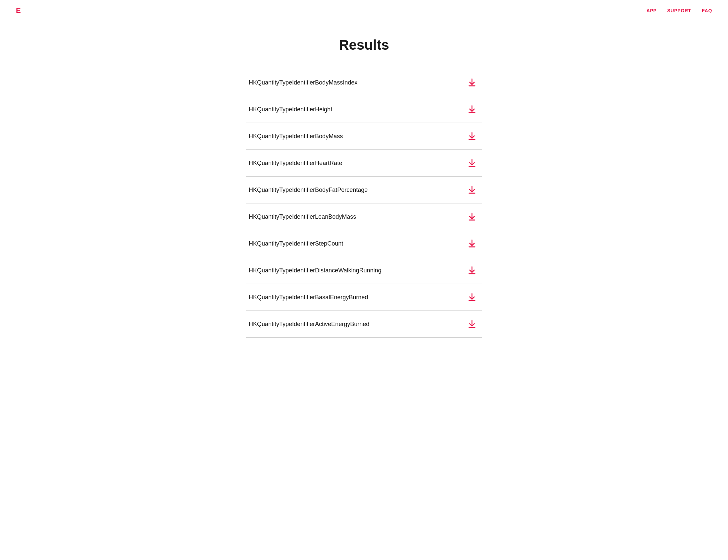 This screenshot has height=560, width=728. Describe the element at coordinates (291, 109) in the screenshot. I see `result-label-height: HKQuantityTypeIdentifierHeight` at that location.